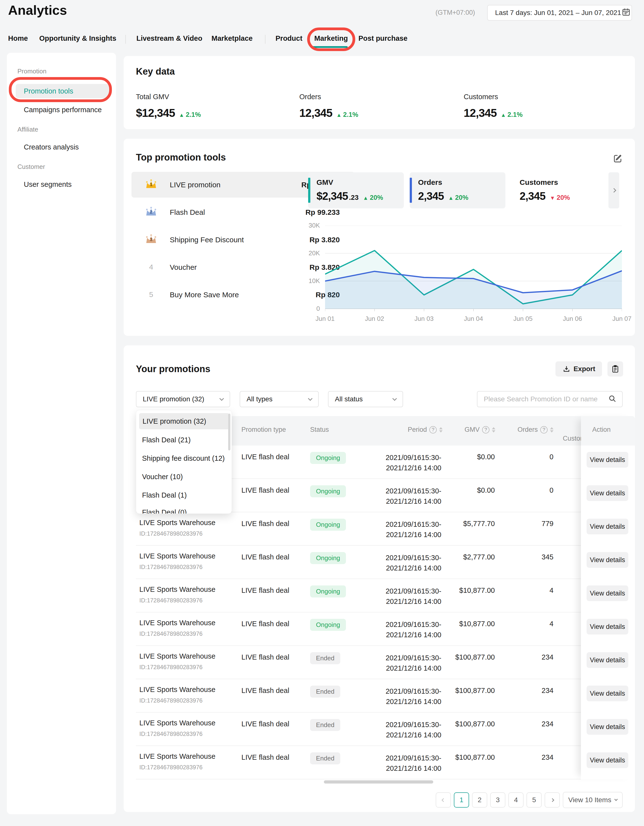  Describe the element at coordinates (78, 39) in the screenshot. I see `tab-opportunity-insights: Opportunity & Insights` at that location.